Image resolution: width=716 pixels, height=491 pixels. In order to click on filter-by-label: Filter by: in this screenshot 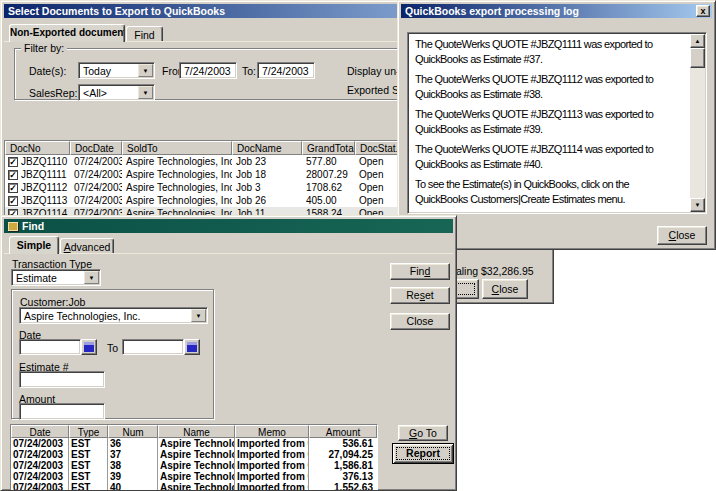, I will do `click(44, 48)`.